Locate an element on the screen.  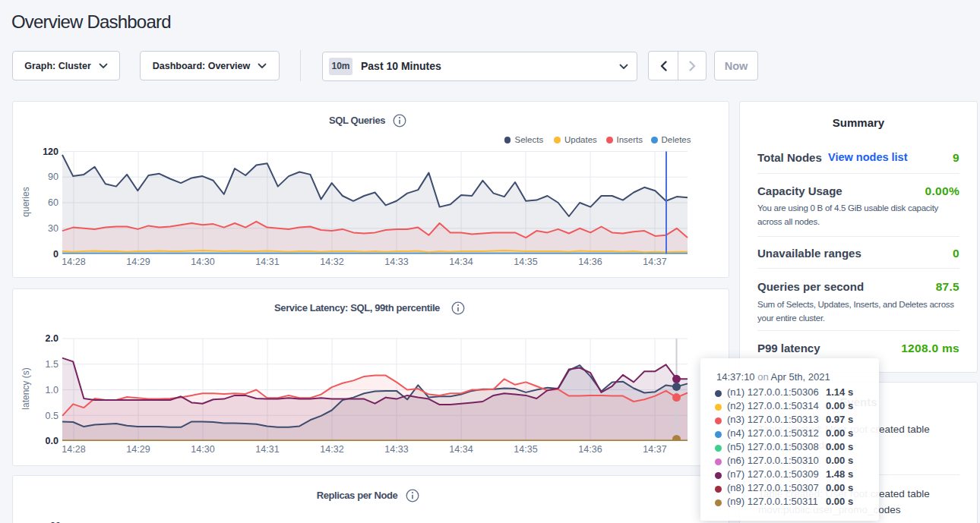
svg-text: 2.0 is located at coordinates (52, 339).